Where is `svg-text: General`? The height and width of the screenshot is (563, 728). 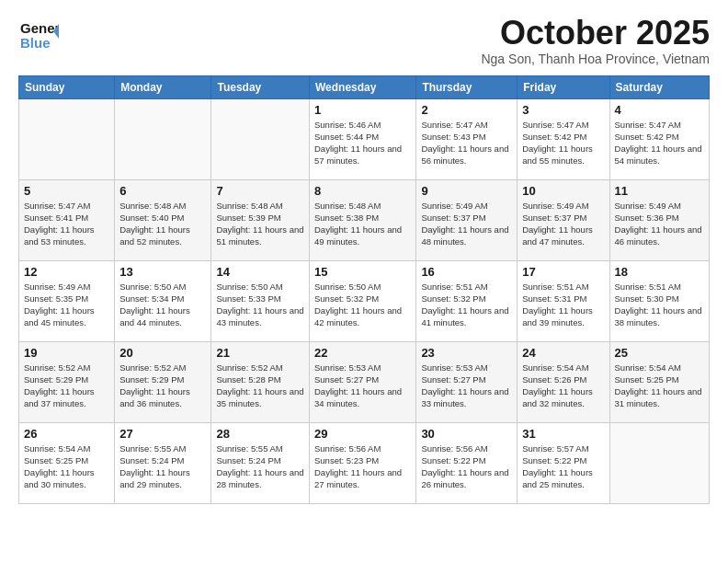
svg-text: General is located at coordinates (40, 28).